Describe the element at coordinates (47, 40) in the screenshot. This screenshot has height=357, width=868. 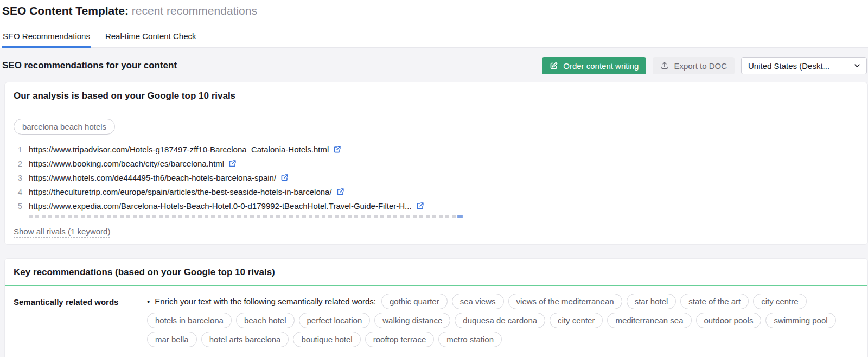
I see `tab-seo-recommendations: SEO Recommendations` at that location.